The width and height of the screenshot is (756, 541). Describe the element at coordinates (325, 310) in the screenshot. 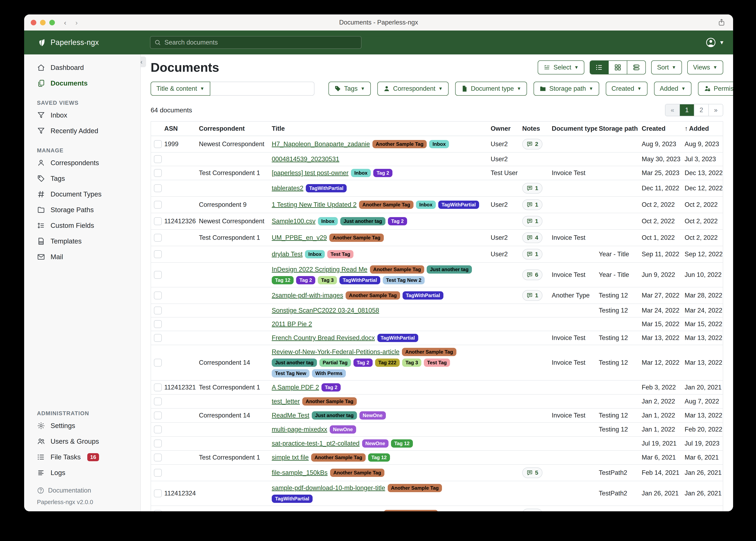

I see `document-link: Sonstige ScanPC2022 03-24_081058` at that location.